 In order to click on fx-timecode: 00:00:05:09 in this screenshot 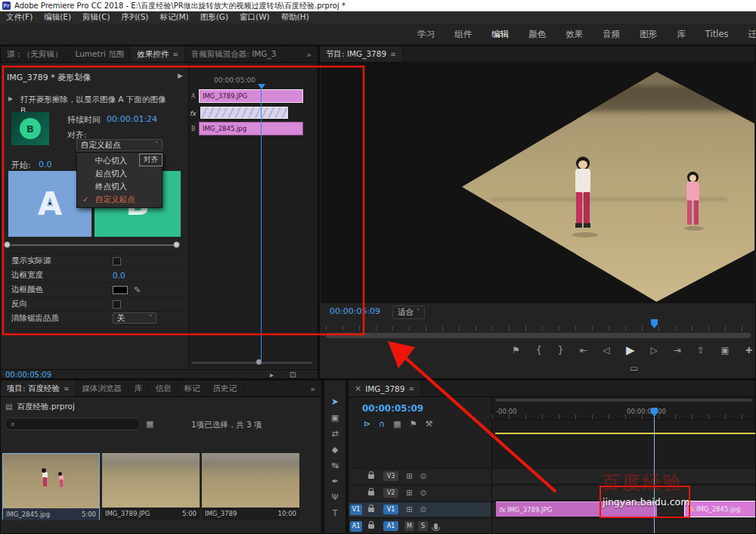, I will do `click(29, 374)`.